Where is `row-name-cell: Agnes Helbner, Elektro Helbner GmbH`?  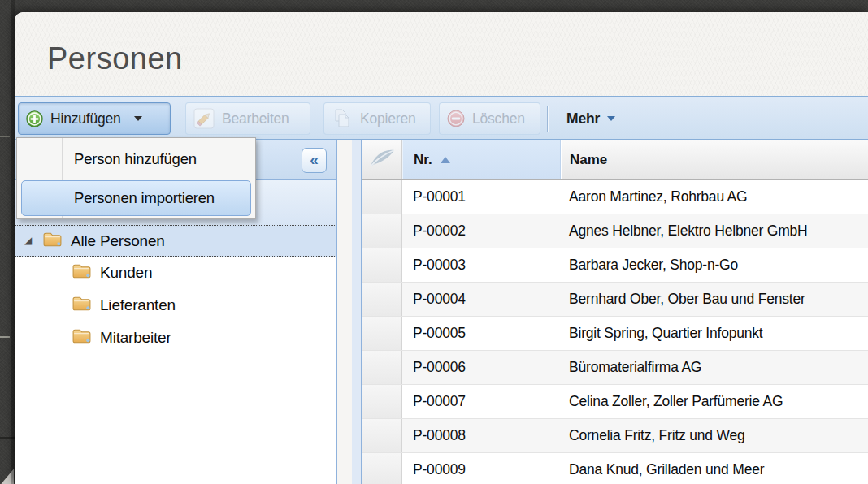 row-name-cell: Agnes Helbner, Elektro Helbner GmbH is located at coordinates (714, 231).